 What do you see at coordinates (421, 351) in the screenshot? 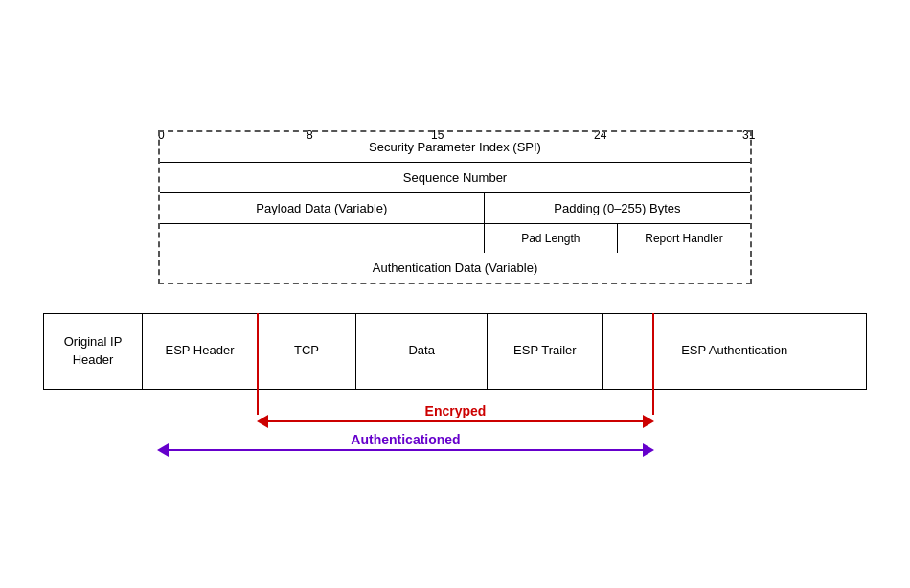
I see `data-cell: Data` at bounding box center [421, 351].